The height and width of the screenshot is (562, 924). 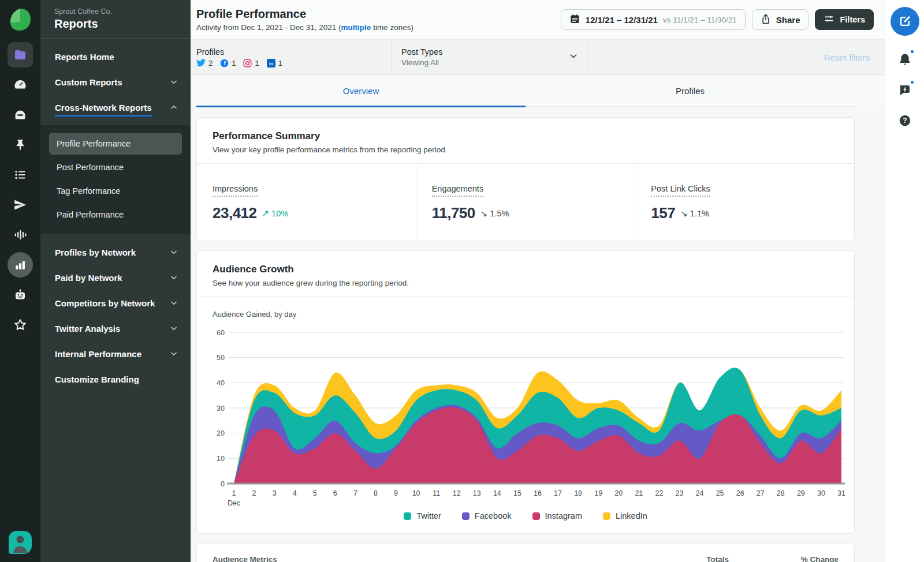 I want to click on metric-post-link-clicks: Post Link Clicks 157 ↘ 1.1%, so click(x=744, y=202).